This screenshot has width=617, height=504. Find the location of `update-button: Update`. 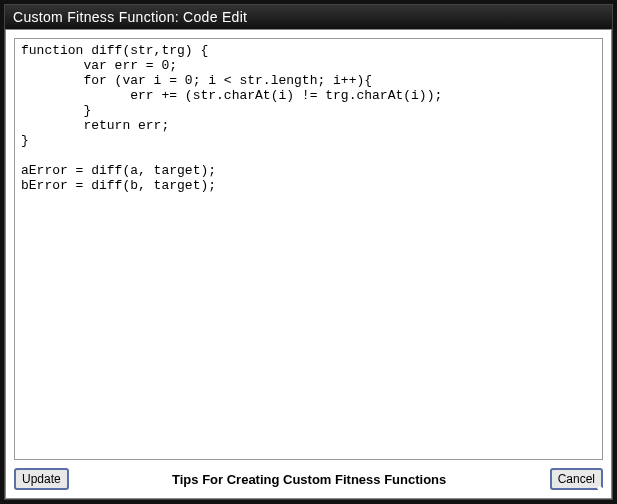

update-button: Update is located at coordinates (42, 479).